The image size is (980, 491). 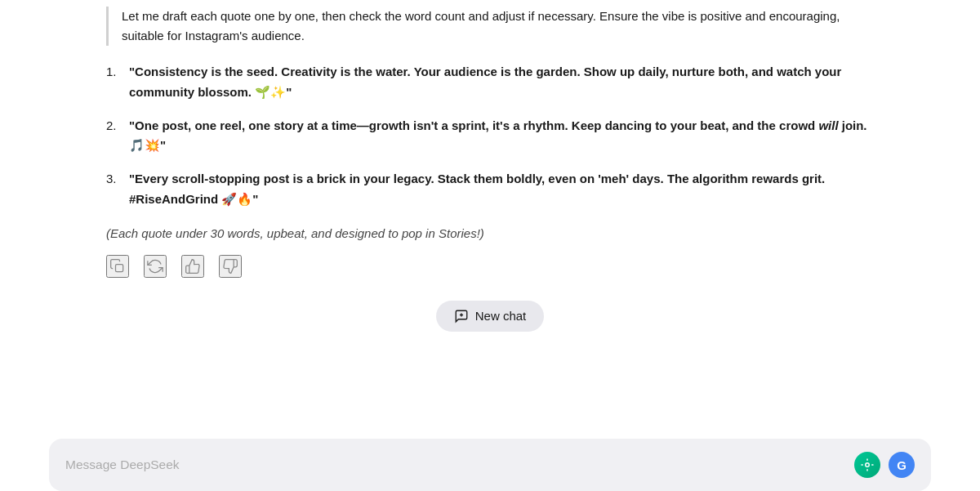 I want to click on copy-button, so click(x=118, y=266).